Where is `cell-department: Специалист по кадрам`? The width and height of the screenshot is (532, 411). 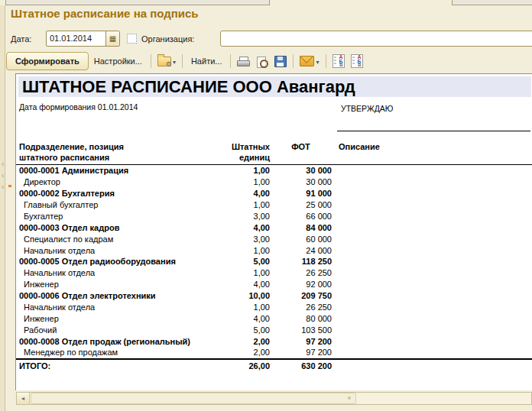
cell-department: Специалист по кадрам is located at coordinates (112, 239).